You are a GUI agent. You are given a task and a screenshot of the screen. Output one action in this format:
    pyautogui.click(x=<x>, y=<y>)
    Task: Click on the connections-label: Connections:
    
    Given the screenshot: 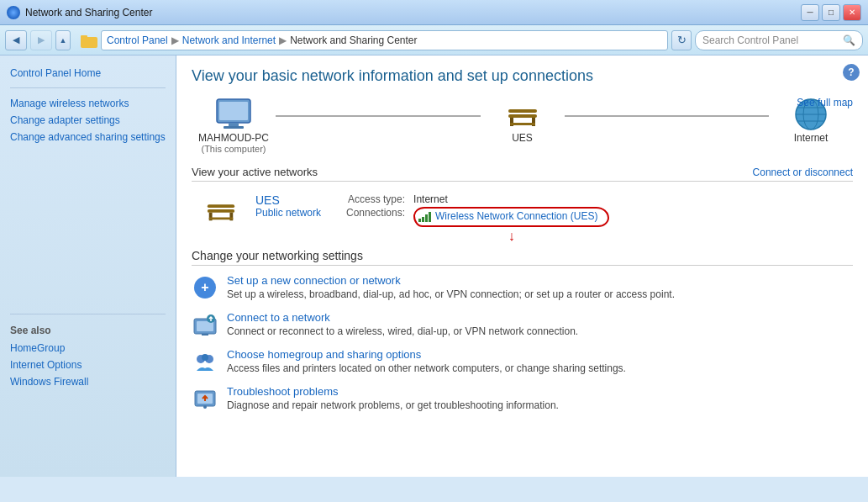 What is the action you would take?
    pyautogui.click(x=367, y=213)
    